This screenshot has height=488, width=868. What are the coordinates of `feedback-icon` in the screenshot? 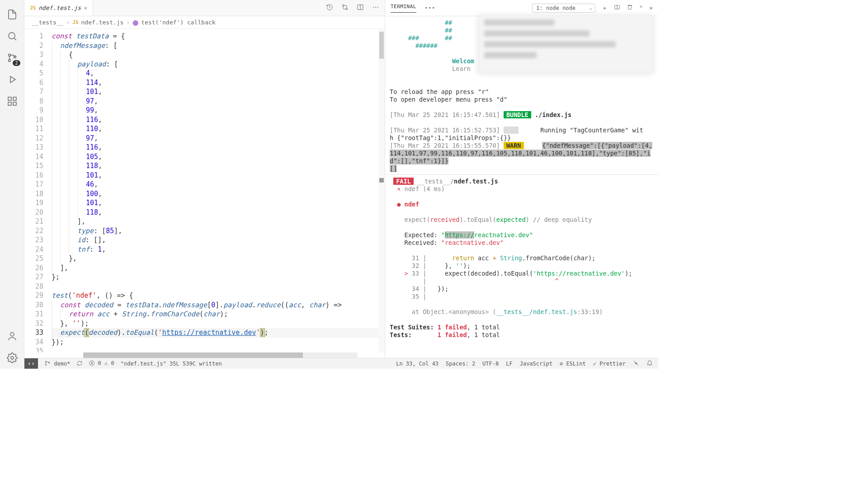 It's located at (636, 363).